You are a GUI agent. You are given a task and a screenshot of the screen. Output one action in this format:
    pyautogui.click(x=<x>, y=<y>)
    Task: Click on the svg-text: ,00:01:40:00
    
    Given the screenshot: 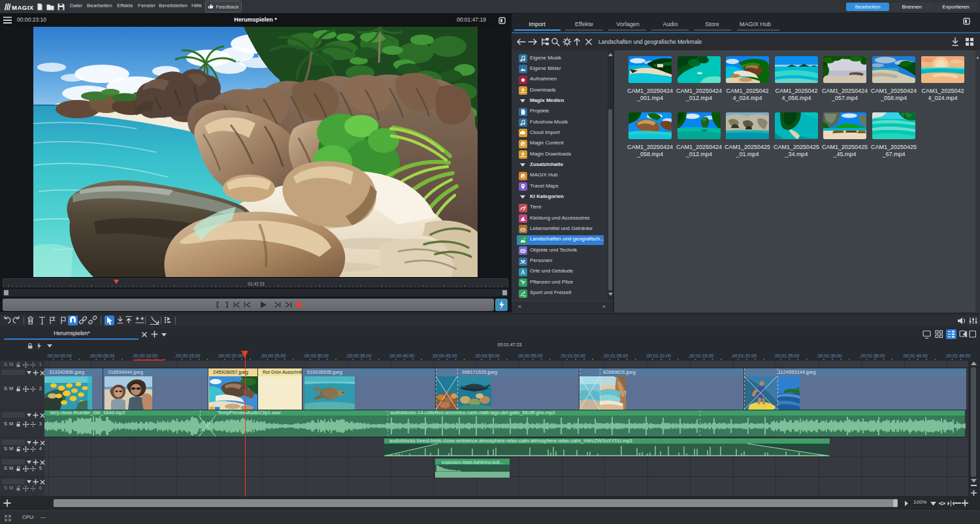 What is the action you would take?
    pyautogui.click(x=915, y=355)
    